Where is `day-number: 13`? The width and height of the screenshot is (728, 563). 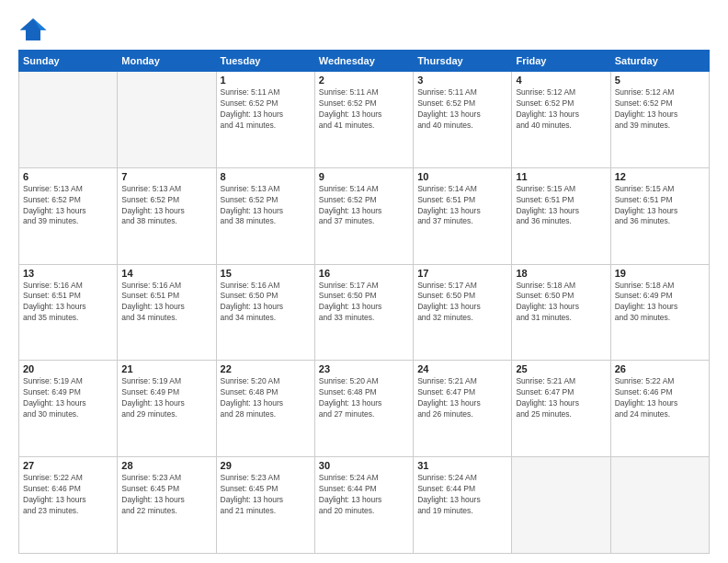
day-number: 13 is located at coordinates (68, 273).